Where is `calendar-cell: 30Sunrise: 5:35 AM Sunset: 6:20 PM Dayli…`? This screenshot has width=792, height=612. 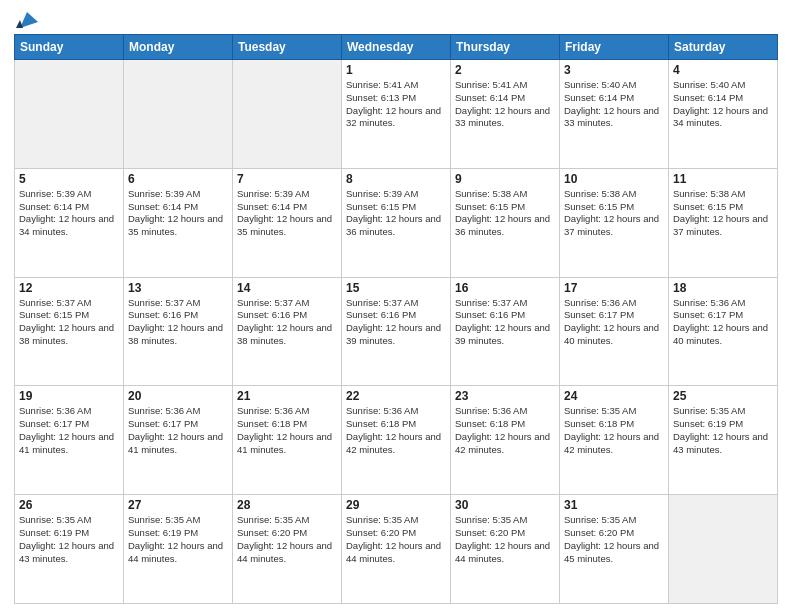
calendar-cell: 30Sunrise: 5:35 AM Sunset: 6:20 PM Dayli… is located at coordinates (506, 550).